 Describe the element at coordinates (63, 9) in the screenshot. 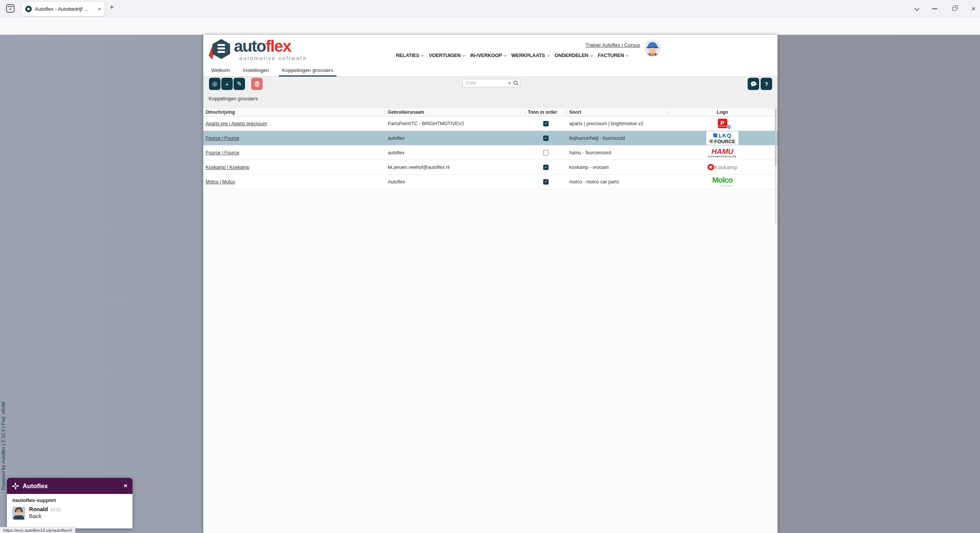

I see `browser-tab: Autoflex - Autobedrijf Autoflex ×` at that location.